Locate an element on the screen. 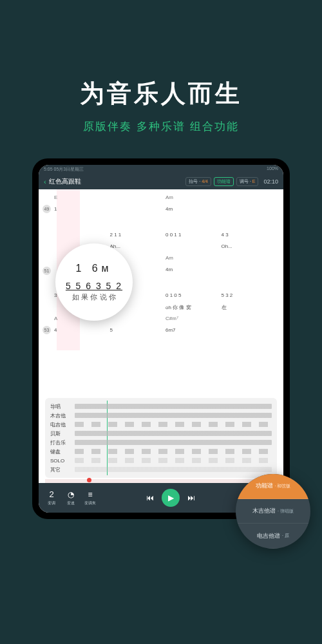 This screenshot has width=322, height=644. play-button: ▶ is located at coordinates (171, 498).